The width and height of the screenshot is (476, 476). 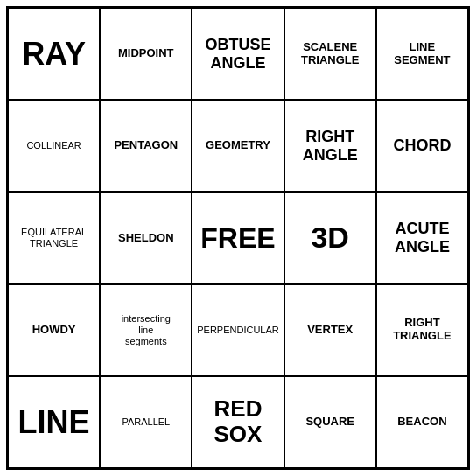 I want to click on bingo-cell-8: RIGHTANGLE, so click(x=331, y=145).